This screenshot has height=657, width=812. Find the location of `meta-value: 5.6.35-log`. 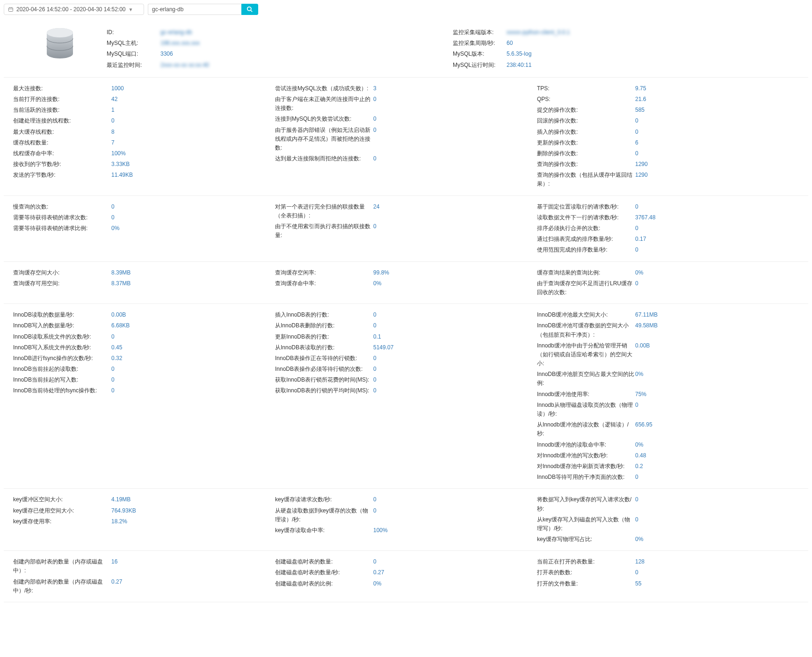

meta-value: 5.6.35-log is located at coordinates (519, 54).